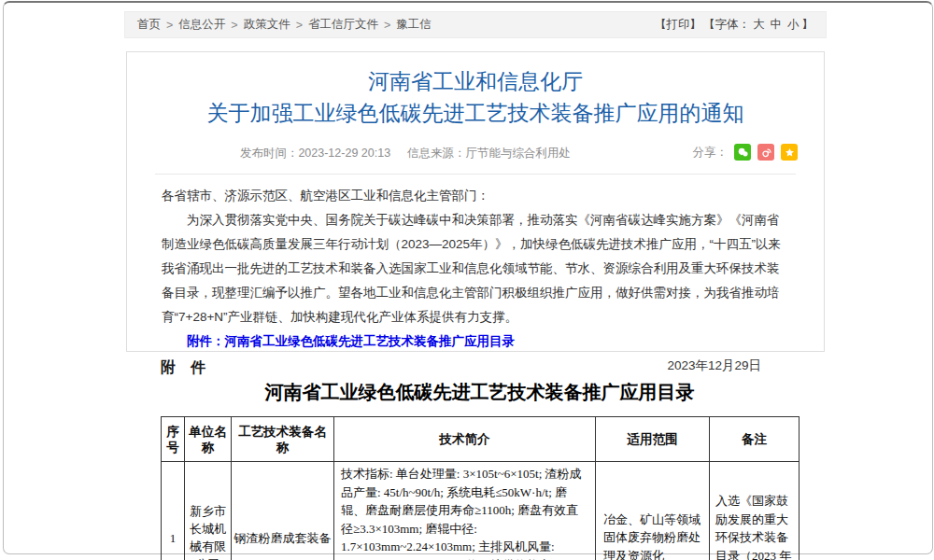  I want to click on attachment-heading: 附 件, so click(183, 368).